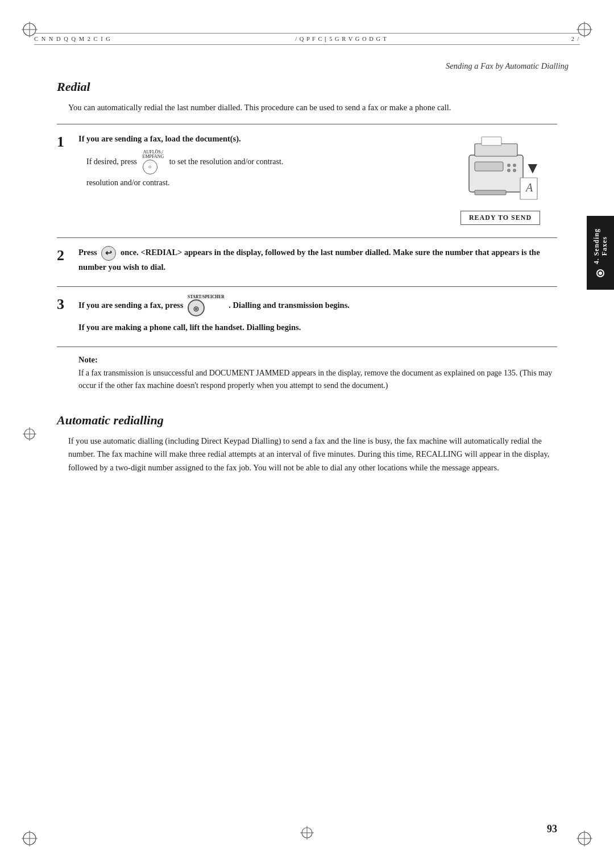  Describe the element at coordinates (109, 253) in the screenshot. I see `redial-button: ↩` at that location.